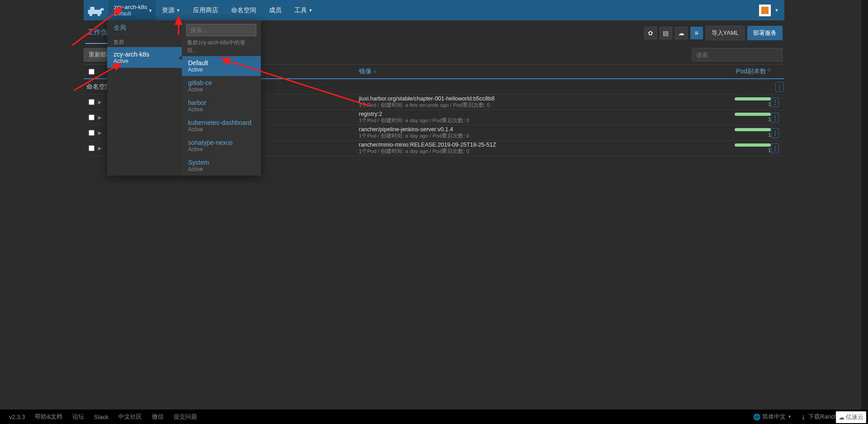 Image resolution: width=868 pixels, height=424 pixels. I want to click on dropdown-projects-column: 集群zcy-arch-k8s中的项目。 DefaultActive gitlab…, so click(222, 98).